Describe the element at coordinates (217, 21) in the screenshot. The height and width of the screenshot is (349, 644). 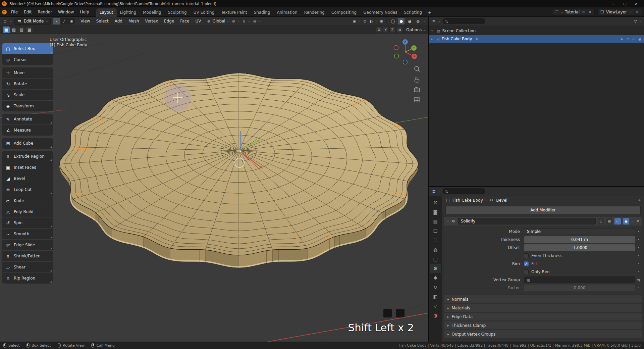
I see `transform-orientation-dropdown: ⊕ Global ⌄` at that location.